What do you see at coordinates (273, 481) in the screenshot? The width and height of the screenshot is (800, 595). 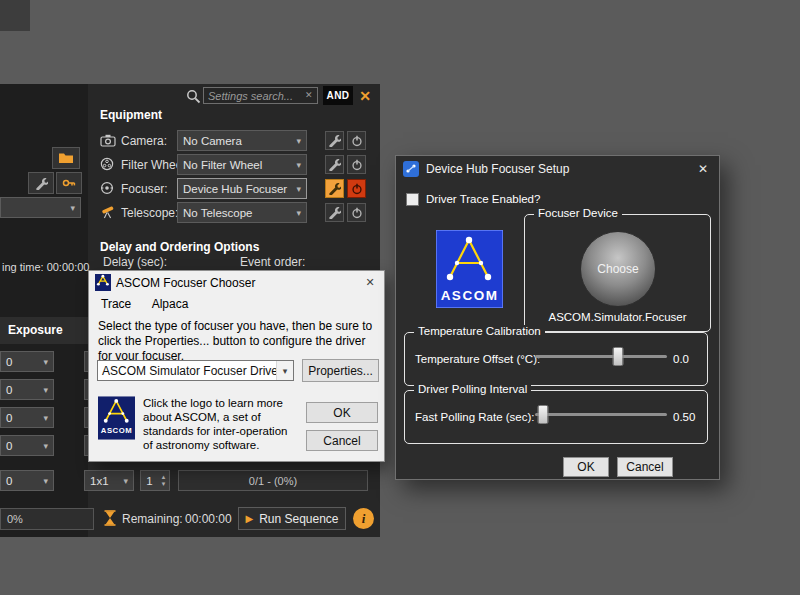 I see `row-progress-text: 0/1 - (0%)` at bounding box center [273, 481].